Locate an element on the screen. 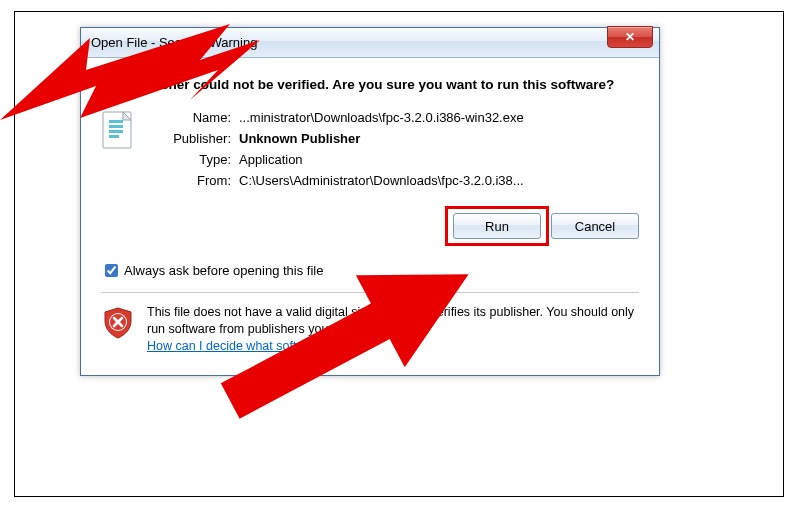 This screenshot has width=800, height=512. run-button: Run is located at coordinates (497, 226).